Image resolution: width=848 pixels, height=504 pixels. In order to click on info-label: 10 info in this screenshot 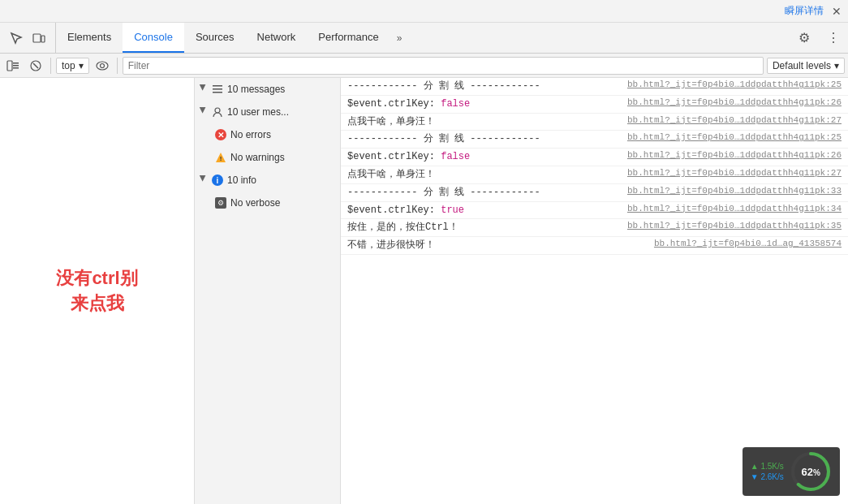, I will do `click(281, 180)`.